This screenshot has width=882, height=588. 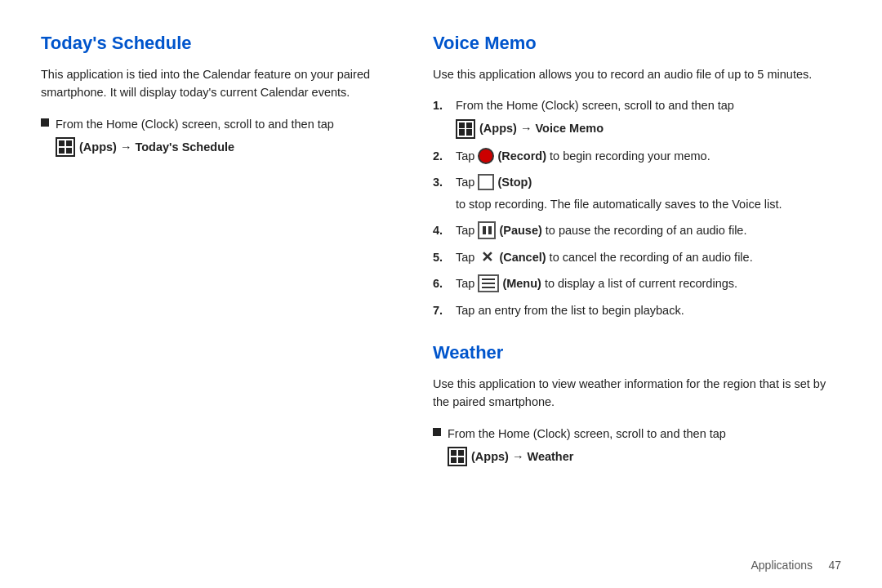 What do you see at coordinates (441, 105) in the screenshot?
I see `step-1-num: 1.` at bounding box center [441, 105].